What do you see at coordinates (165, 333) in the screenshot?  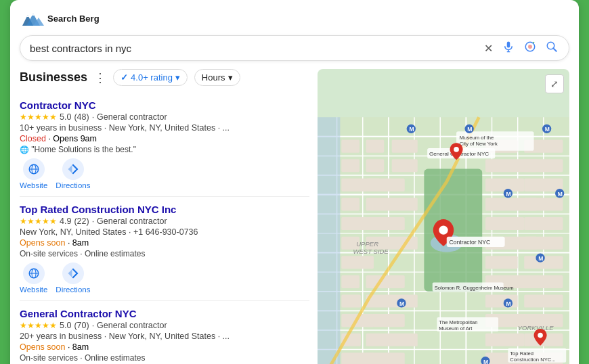 I see `business-card: General Contractor NYC ★★★★★ 5.0 (70) · …` at bounding box center [165, 333].